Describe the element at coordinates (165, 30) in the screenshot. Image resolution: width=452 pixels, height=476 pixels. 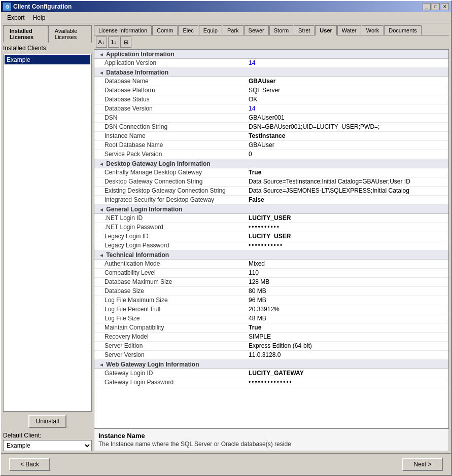
I see `tab-comm: Comm` at that location.